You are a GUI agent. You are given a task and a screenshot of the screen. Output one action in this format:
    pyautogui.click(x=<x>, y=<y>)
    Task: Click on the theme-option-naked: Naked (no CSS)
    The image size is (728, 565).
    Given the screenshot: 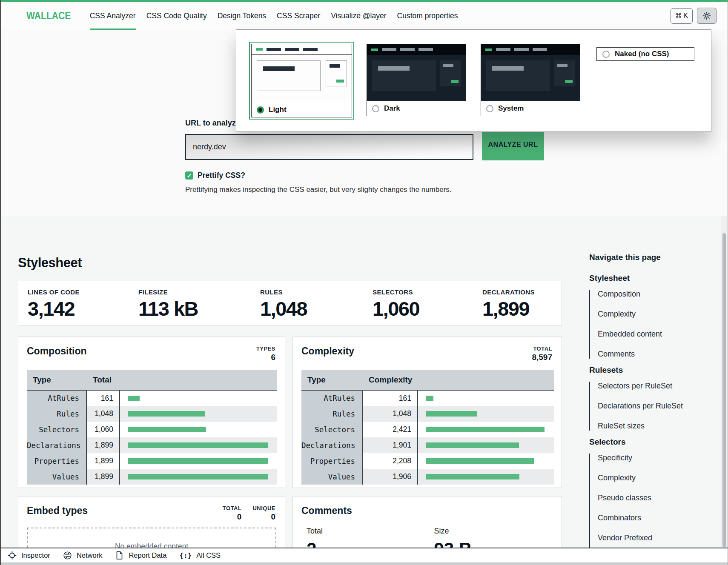 What is the action you would take?
    pyautogui.click(x=645, y=54)
    